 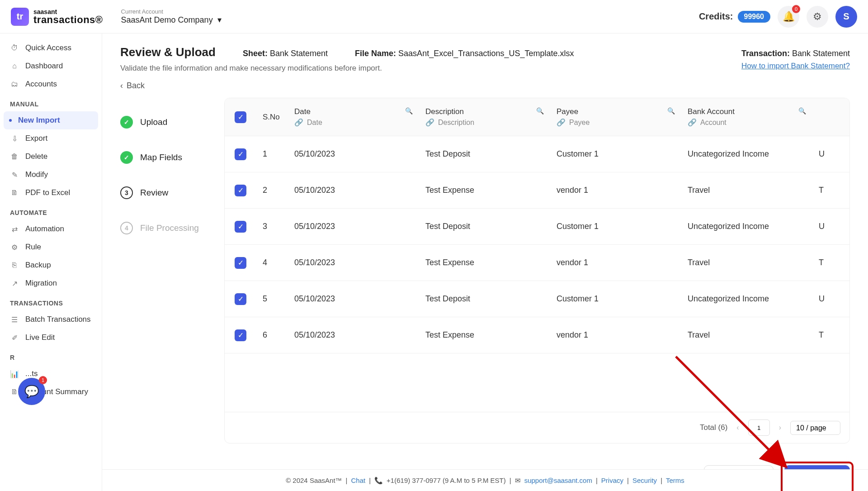 I want to click on col-payee-sub: Payee, so click(x=580, y=123).